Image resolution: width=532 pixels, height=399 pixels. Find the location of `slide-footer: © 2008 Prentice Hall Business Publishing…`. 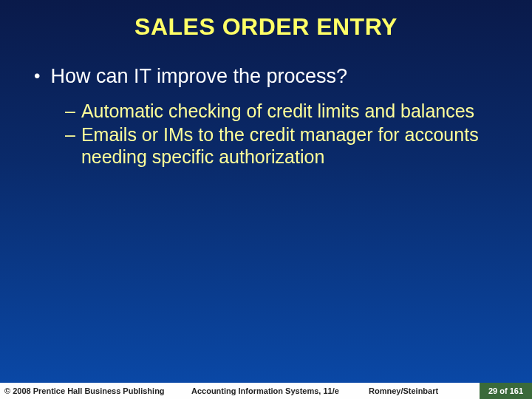

slide-footer: © 2008 Prentice Hall Business Publishing… is located at coordinates (266, 391).